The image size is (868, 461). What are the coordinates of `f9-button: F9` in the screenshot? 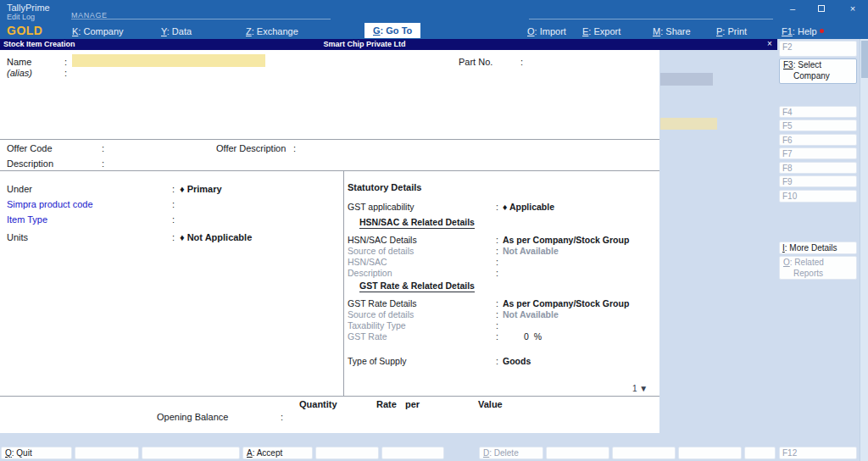 It's located at (818, 181).